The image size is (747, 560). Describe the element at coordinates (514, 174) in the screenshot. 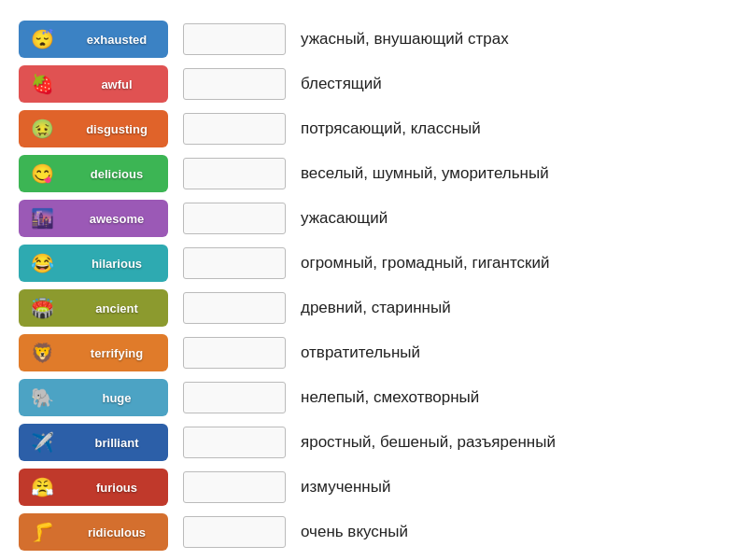

I see `definition-delicious: веселый, шумный, уморительный` at that location.